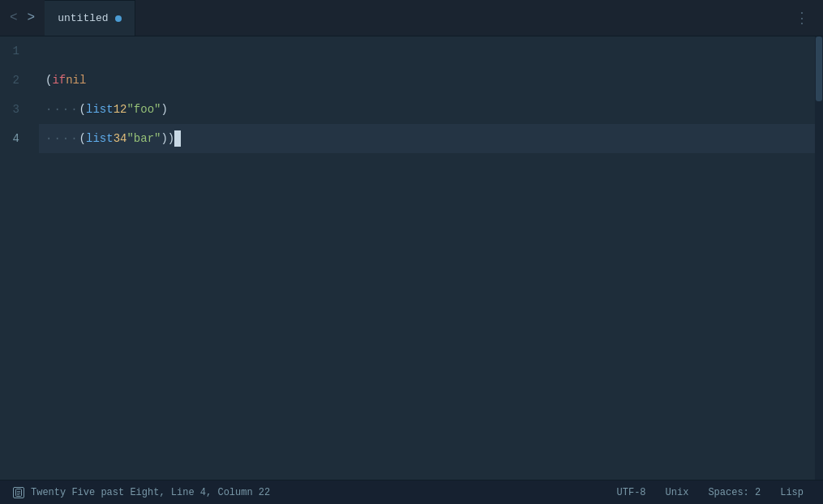 Image resolution: width=823 pixels, height=504 pixels. I want to click on token-number: 3, so click(117, 139).